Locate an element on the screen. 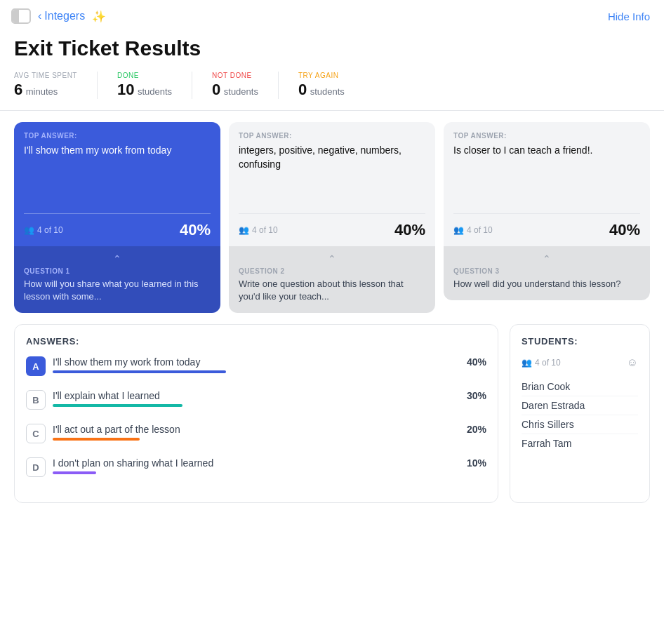  answer-bar-b is located at coordinates (118, 405).